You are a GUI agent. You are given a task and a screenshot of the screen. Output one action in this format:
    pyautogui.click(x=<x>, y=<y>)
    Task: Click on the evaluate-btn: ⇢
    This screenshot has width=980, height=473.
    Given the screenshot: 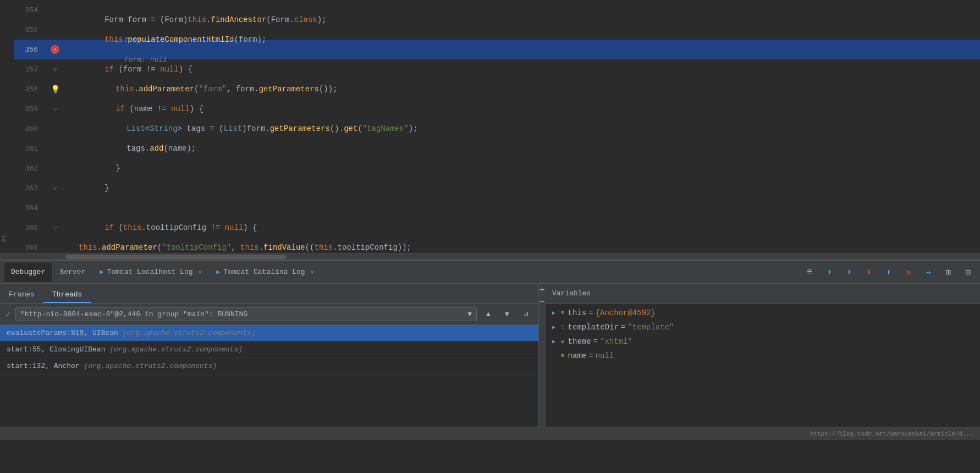 What is the action you would take?
    pyautogui.click(x=928, y=272)
    